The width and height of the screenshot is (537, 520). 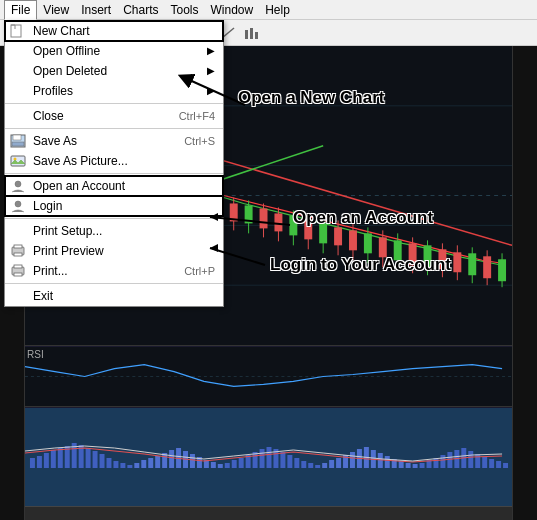 What do you see at coordinates (96, 10) in the screenshot?
I see `menu-insert: Insert` at bounding box center [96, 10].